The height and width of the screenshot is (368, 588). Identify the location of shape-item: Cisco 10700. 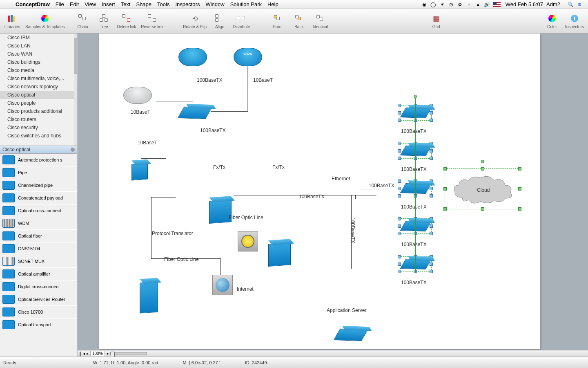
(38, 312).